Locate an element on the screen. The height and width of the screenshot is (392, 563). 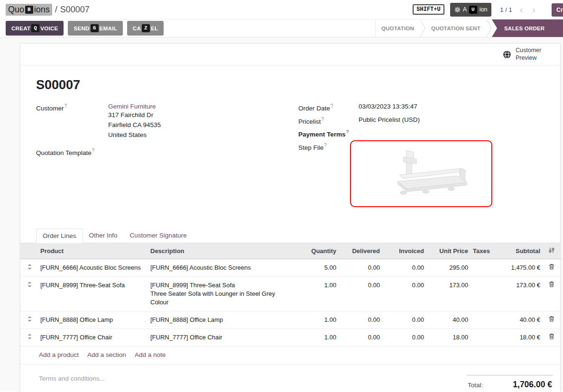
customer-value-block: Gemini Furniture 317 Fairchild Dr Fairfi… is located at coordinates (135, 121).